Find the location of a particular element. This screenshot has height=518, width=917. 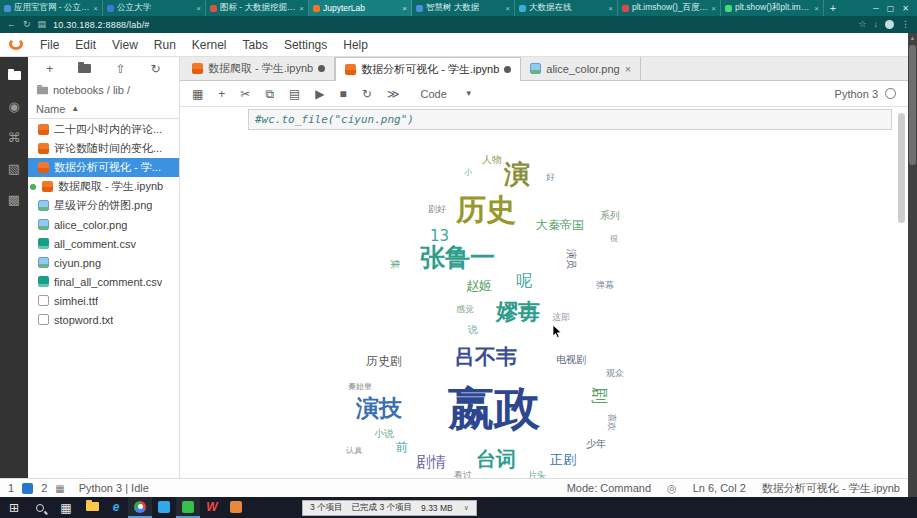

transfer-caret-icon: ∨ is located at coordinates (466, 508).